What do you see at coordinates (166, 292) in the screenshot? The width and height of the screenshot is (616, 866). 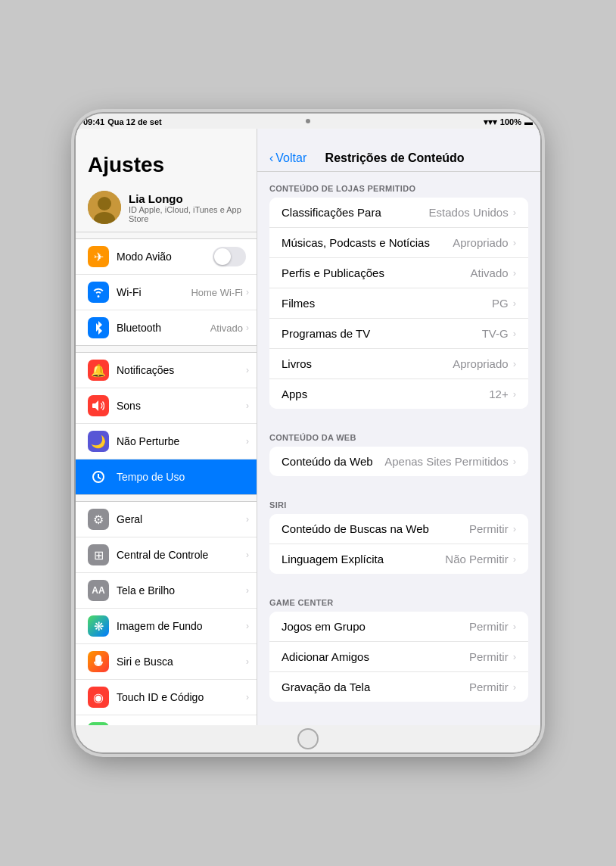 I see `sidebar-item-wifi: Wi-Fi Home Wi-Fi ›` at bounding box center [166, 292].